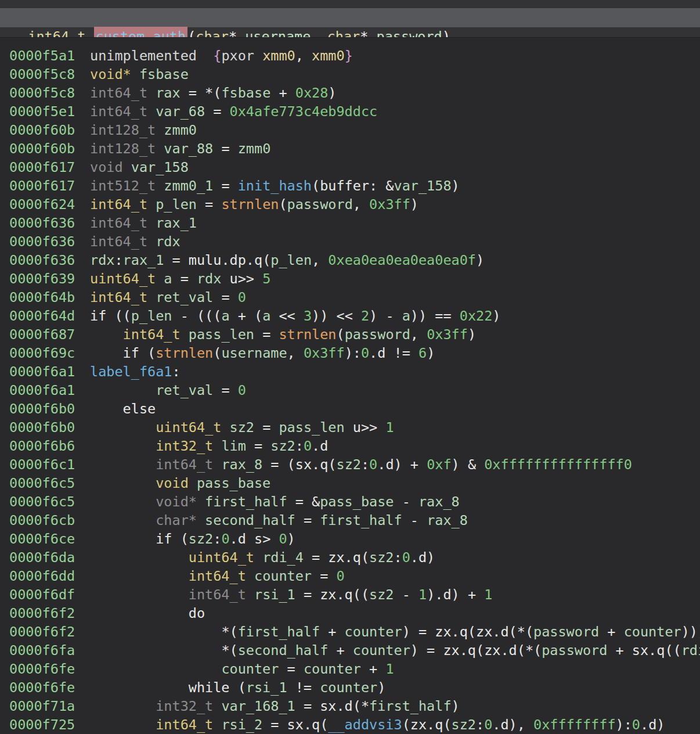 The height and width of the screenshot is (734, 700). What do you see at coordinates (135, 372) in the screenshot?
I see `line-code: label_f6a1:` at bounding box center [135, 372].